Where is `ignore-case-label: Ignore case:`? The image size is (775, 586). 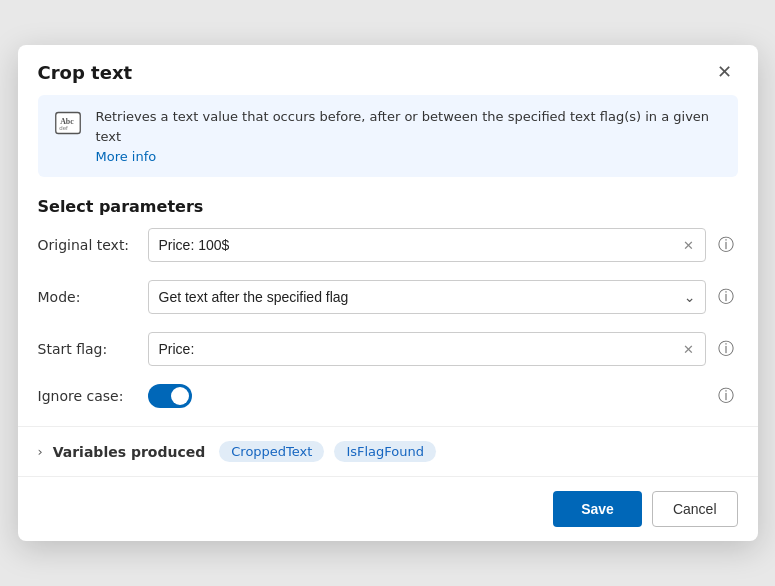 ignore-case-label: Ignore case: is located at coordinates (93, 396).